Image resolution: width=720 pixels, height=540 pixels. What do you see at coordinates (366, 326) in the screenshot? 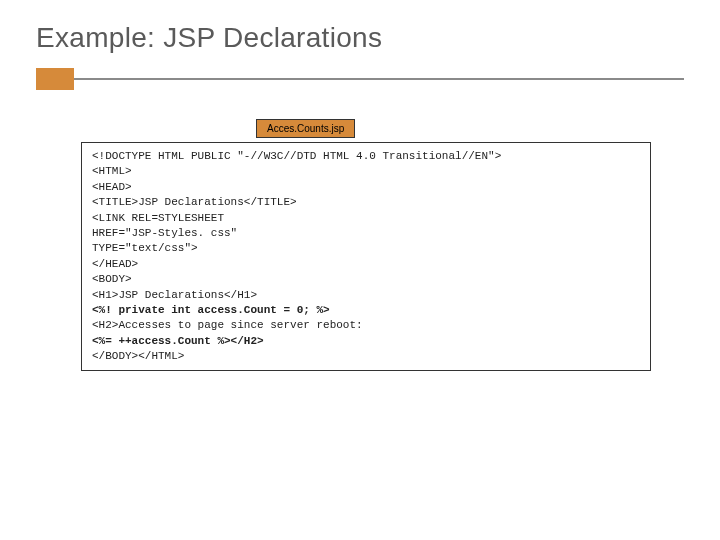
I see `code-line: <H2>Accesses to page since server reboot…` at bounding box center [366, 326].